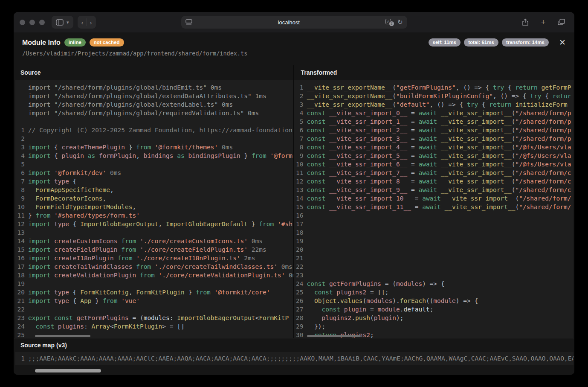 The height and width of the screenshot is (387, 588). What do you see at coordinates (294, 345) in the screenshot?
I see `sourcemap-title: Source map (v3)` at bounding box center [294, 345].